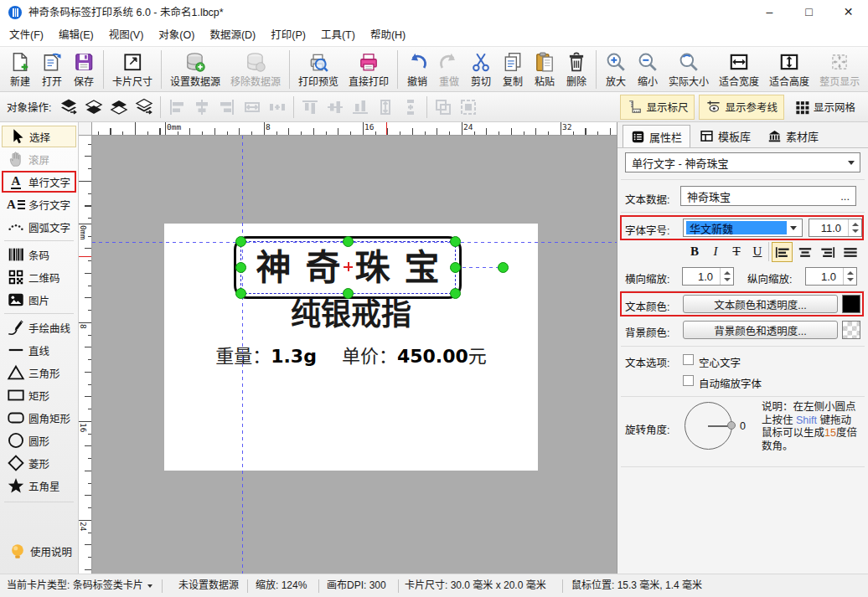  What do you see at coordinates (39, 159) in the screenshot?
I see `tool-scroll: 滚屏` at bounding box center [39, 159].